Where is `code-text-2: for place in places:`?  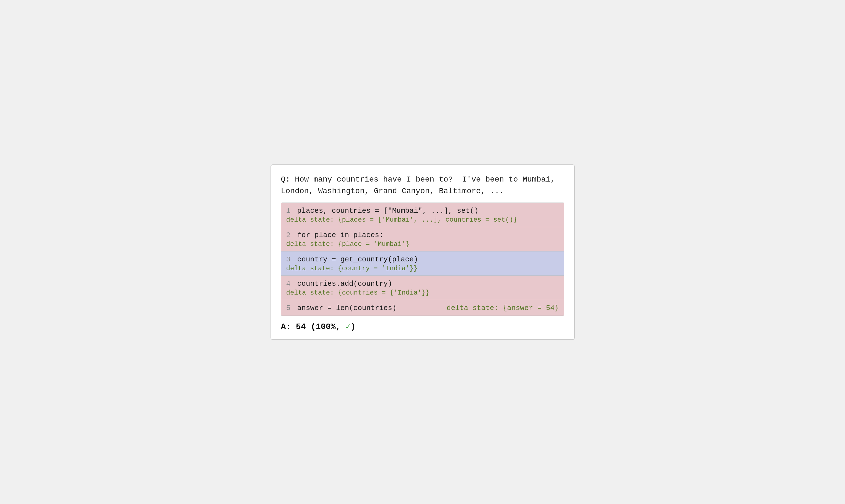
code-text-2: for place in places: is located at coordinates (341, 235).